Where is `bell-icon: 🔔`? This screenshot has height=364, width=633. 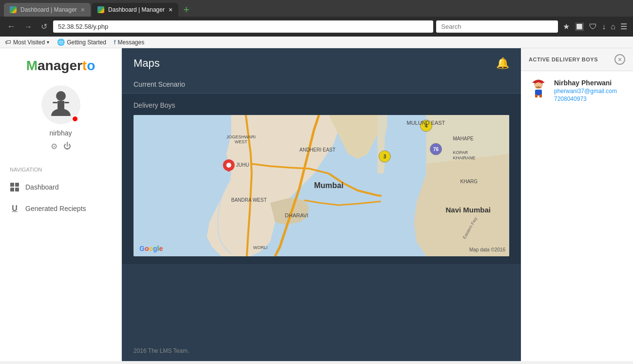
bell-icon: 🔔 is located at coordinates (503, 63).